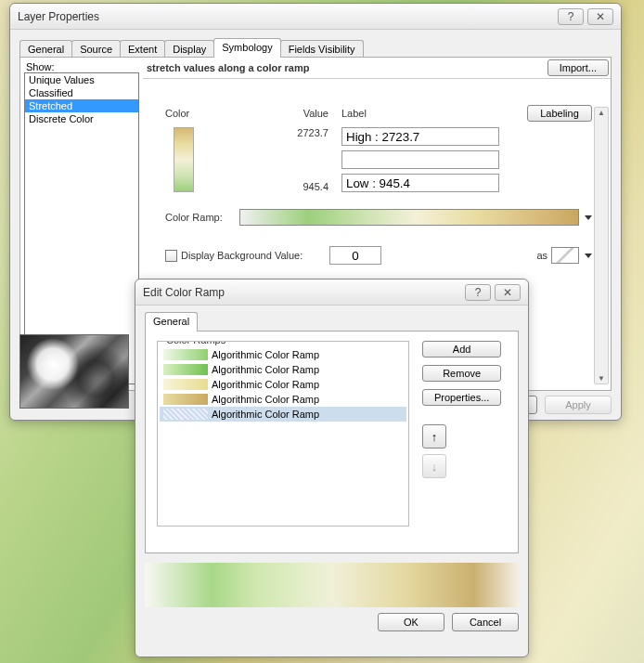 Image resolution: width=644 pixels, height=663 pixels. Describe the element at coordinates (365, 113) in the screenshot. I see `label-header: Label` at that location.